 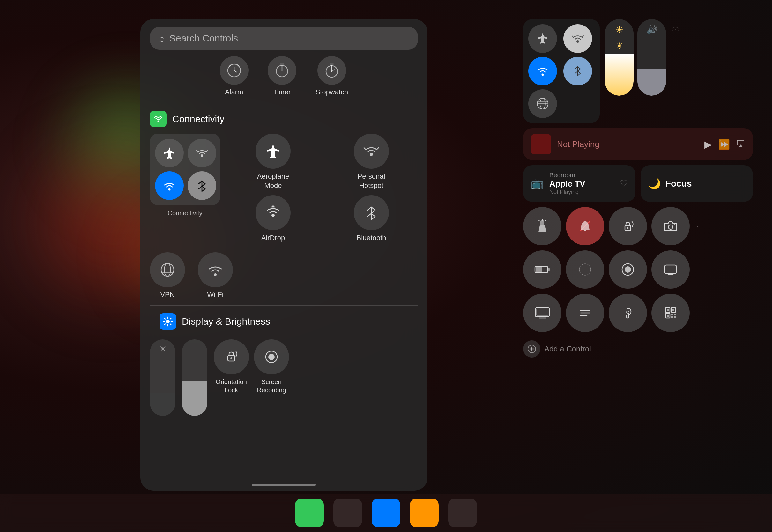 What do you see at coordinates (628, 226) in the screenshot?
I see `rc-lock-rotation-btn` at bounding box center [628, 226].